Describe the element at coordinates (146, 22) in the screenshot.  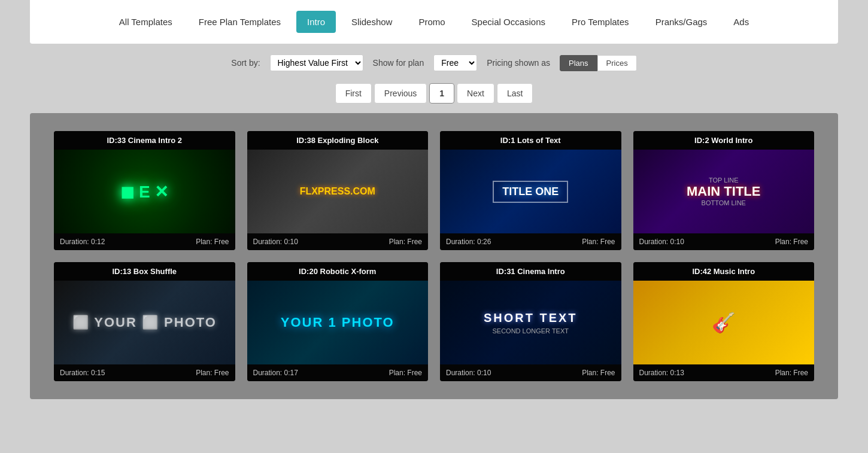
I see `tab-all-templates: All Templates` at that location.